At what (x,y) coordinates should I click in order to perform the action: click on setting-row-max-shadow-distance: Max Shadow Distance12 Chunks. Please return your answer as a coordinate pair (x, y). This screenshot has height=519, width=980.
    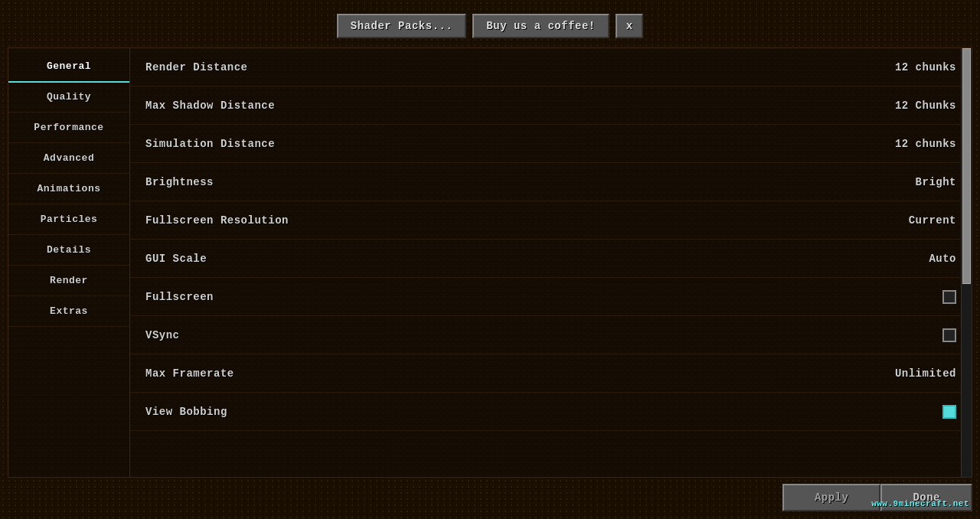
    Looking at the image, I should click on (551, 106).